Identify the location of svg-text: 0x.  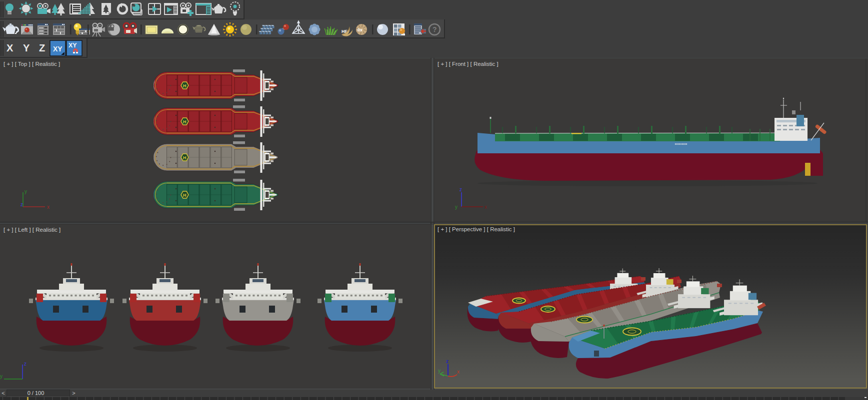
(360, 30).